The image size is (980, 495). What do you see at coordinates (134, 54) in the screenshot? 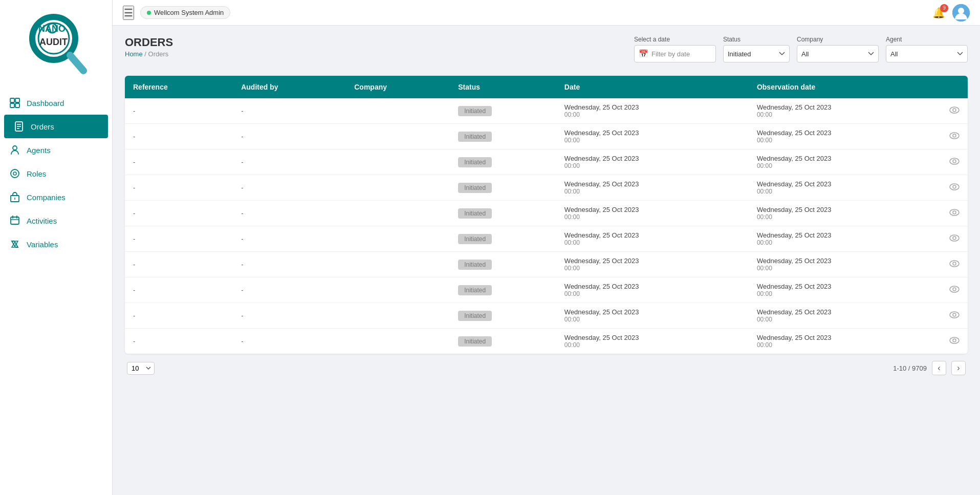
I see `breadcrumb-home: Home` at bounding box center [134, 54].